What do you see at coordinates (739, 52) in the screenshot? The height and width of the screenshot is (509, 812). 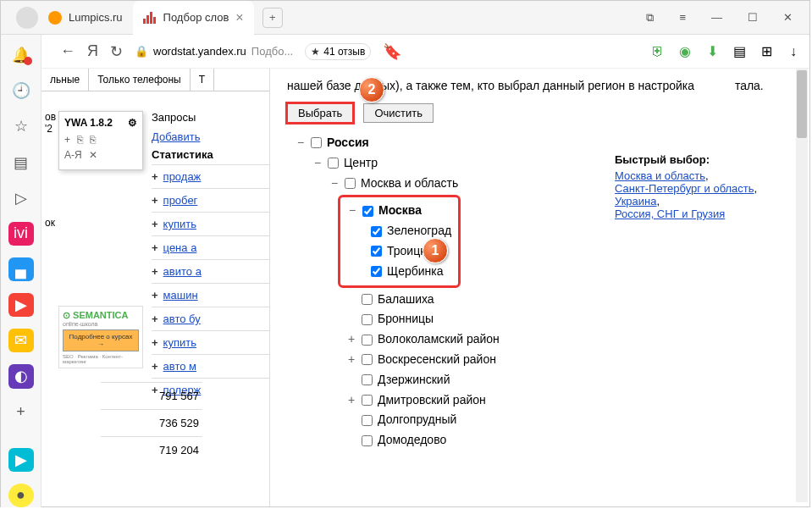 I see `reader-icon: ▤` at bounding box center [739, 52].